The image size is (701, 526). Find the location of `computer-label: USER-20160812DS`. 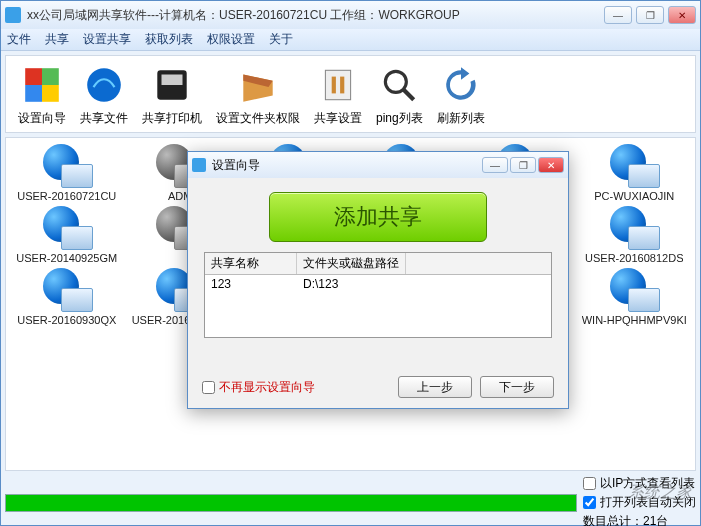

computer-label: USER-20160812DS is located at coordinates (634, 258).